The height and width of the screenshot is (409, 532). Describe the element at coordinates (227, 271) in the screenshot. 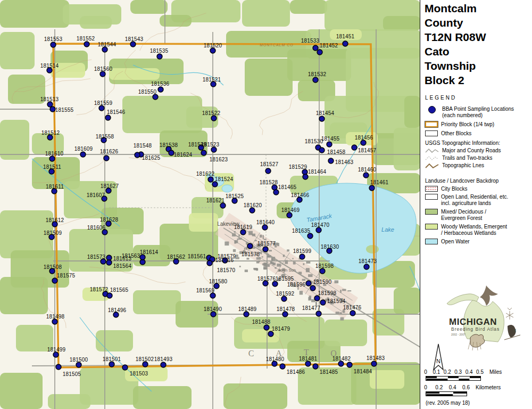

I see `bba-point-label: 181570` at that location.